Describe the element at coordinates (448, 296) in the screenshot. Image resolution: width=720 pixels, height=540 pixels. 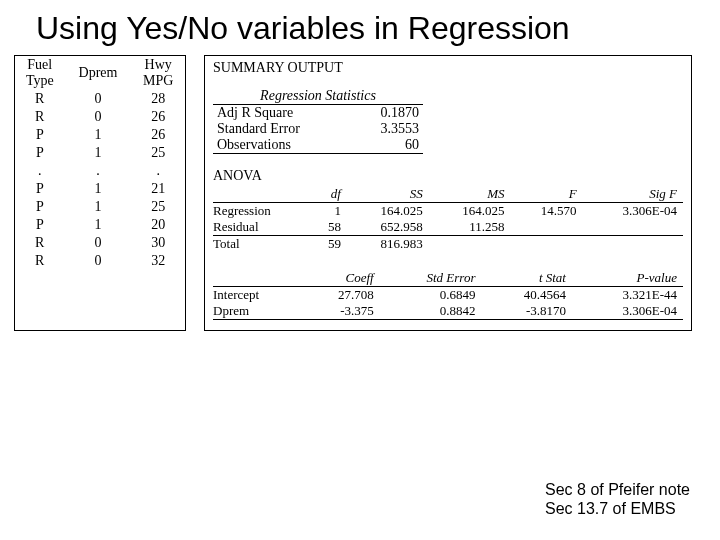
I see `coeff-row: Intercept27.7080.684940.45643.321E-44` at that location.